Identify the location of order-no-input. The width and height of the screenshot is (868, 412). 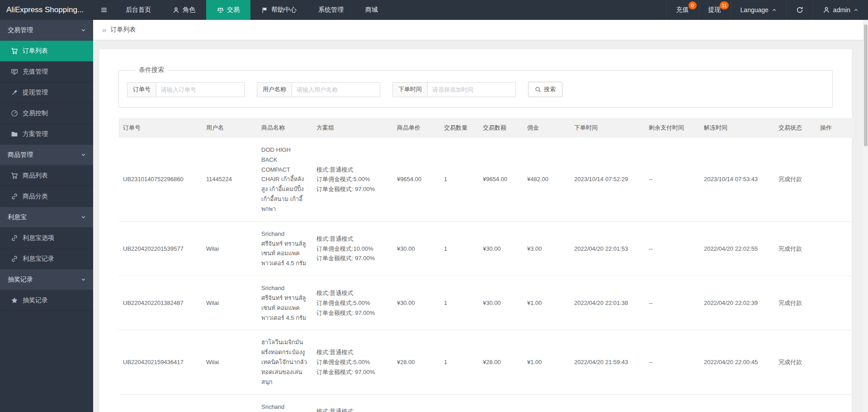
(200, 89).